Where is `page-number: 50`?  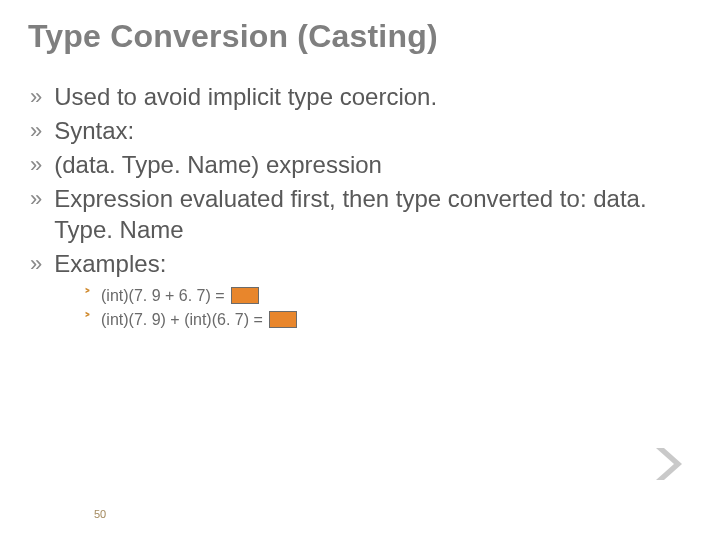 page-number: 50 is located at coordinates (100, 514).